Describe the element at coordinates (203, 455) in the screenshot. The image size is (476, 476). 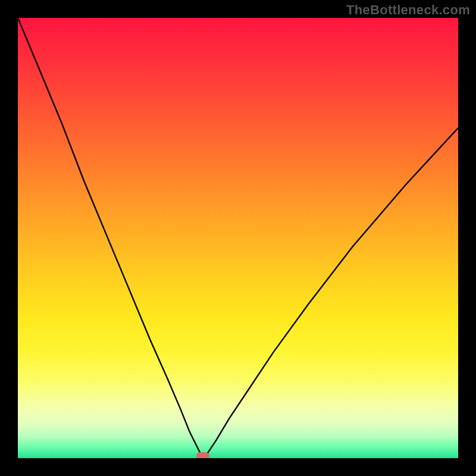
I see `minimum-indicator-icon` at that location.